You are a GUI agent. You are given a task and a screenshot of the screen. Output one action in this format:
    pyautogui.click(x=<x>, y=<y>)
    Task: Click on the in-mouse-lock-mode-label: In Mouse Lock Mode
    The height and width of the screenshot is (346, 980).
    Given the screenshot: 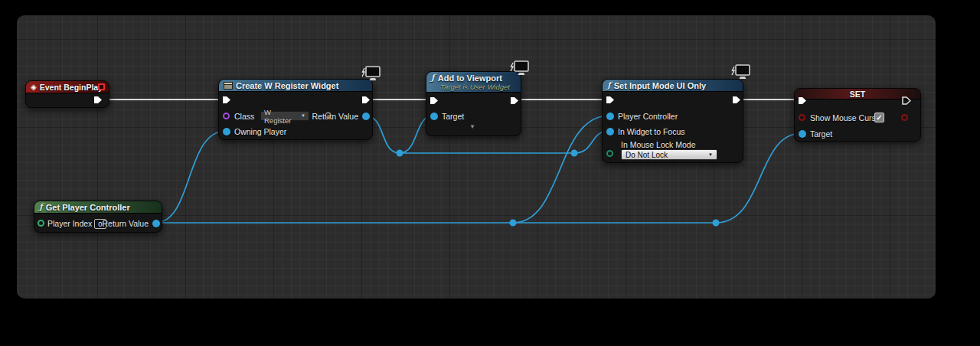 What is the action you would take?
    pyautogui.click(x=658, y=145)
    